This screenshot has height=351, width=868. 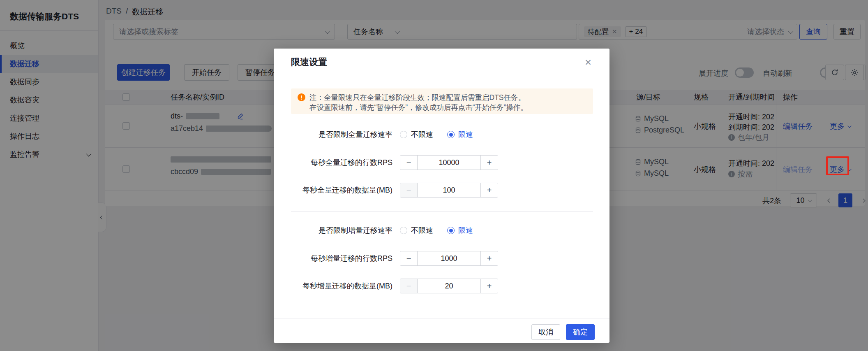 What do you see at coordinates (449, 286) in the screenshot?
I see `incr-mb-input` at bounding box center [449, 286].